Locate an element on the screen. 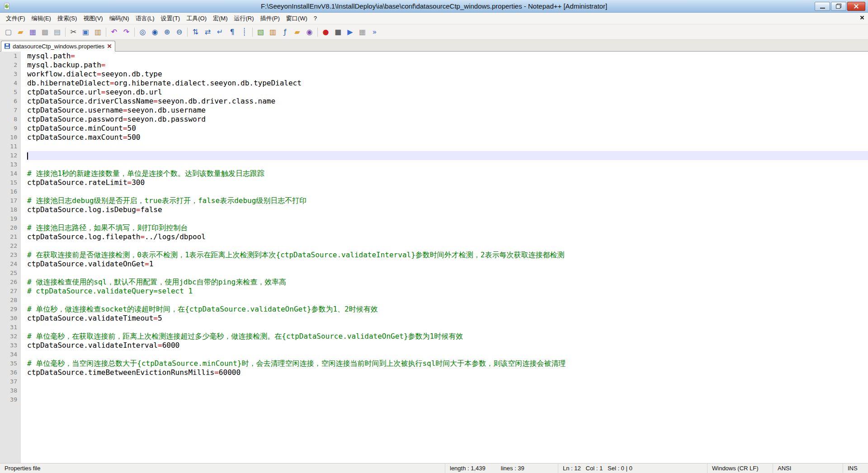 The height and width of the screenshot is (473, 868). undo-icon: ↶ is located at coordinates (114, 32).